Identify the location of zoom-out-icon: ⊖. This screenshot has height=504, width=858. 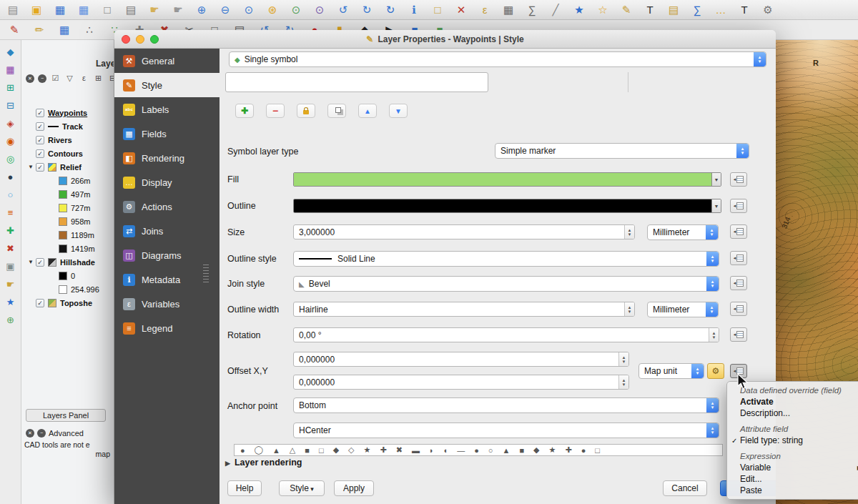
(225, 10).